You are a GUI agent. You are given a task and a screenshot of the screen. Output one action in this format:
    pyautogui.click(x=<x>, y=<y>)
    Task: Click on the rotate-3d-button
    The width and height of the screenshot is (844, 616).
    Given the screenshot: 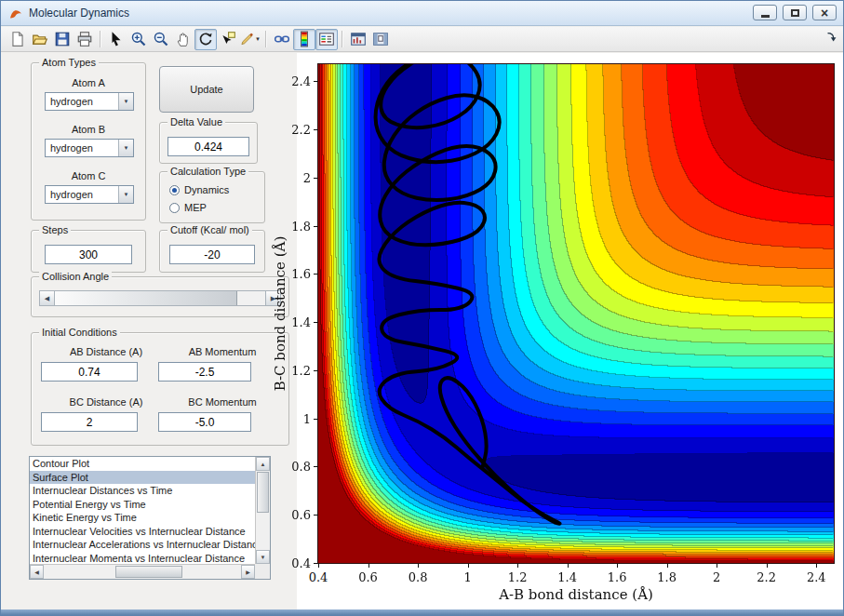 What is the action you would take?
    pyautogui.click(x=206, y=39)
    